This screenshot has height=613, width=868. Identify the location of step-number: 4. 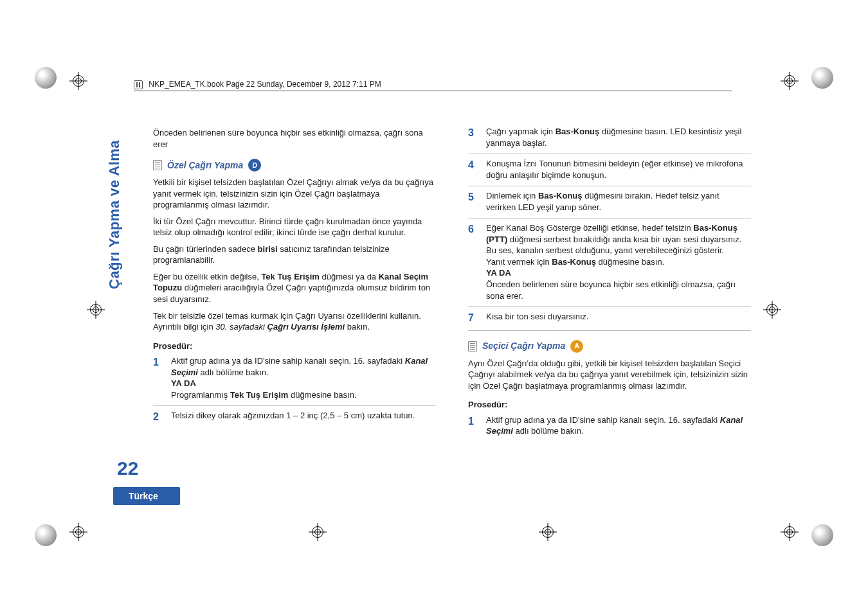
(473, 170).